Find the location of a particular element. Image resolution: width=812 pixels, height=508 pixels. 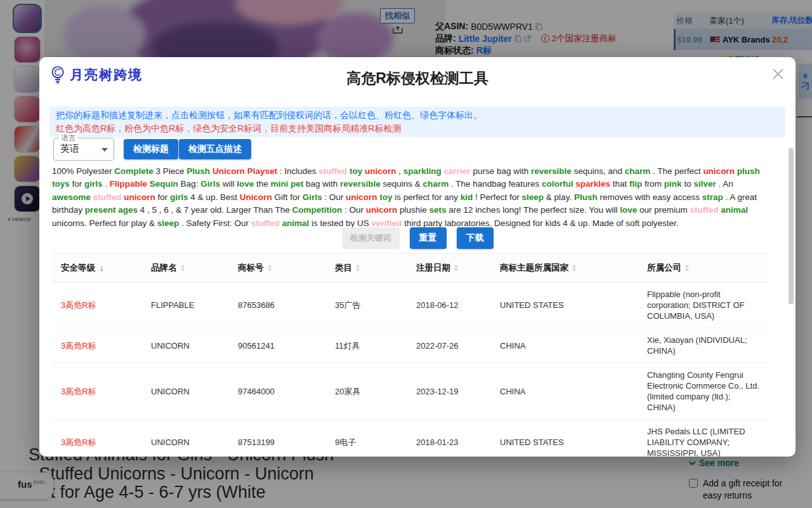

cell-company: Xie, Xiaoyan (INDIVIDUAL; CHINA) is located at coordinates (704, 345).